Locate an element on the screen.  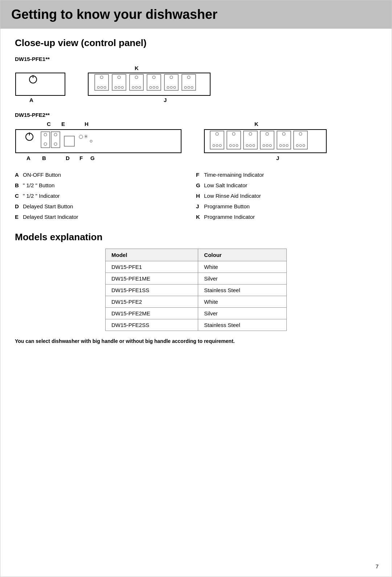
legend-col-right: F Time-remaining Indicator G Low Salt In… is located at coordinates (287, 196).